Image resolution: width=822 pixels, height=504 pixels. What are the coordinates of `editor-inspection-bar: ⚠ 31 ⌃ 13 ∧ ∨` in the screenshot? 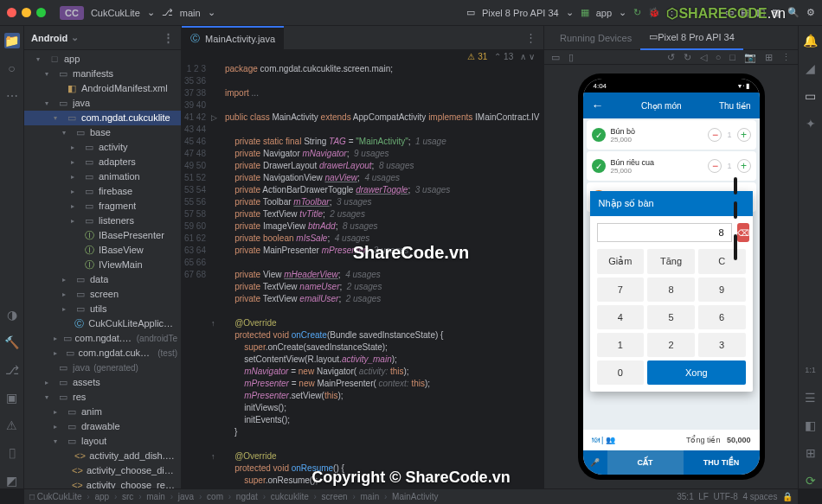 It's located at (363, 57).